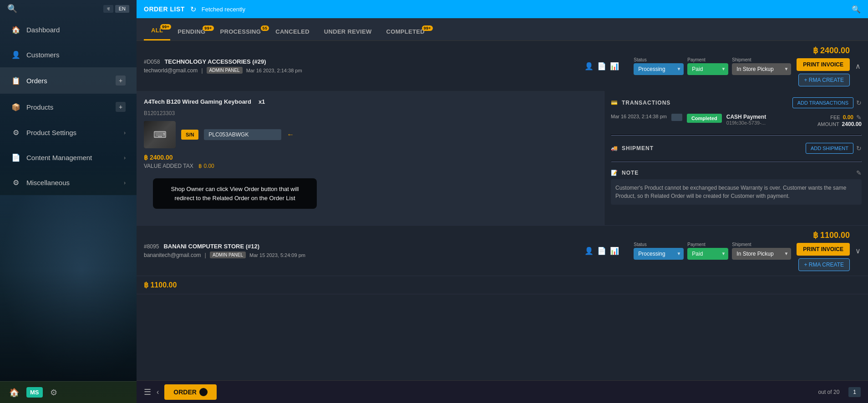 This screenshot has width=868, height=403. What do you see at coordinates (12, 9) in the screenshot?
I see `search-icon: 🔍` at bounding box center [12, 9].